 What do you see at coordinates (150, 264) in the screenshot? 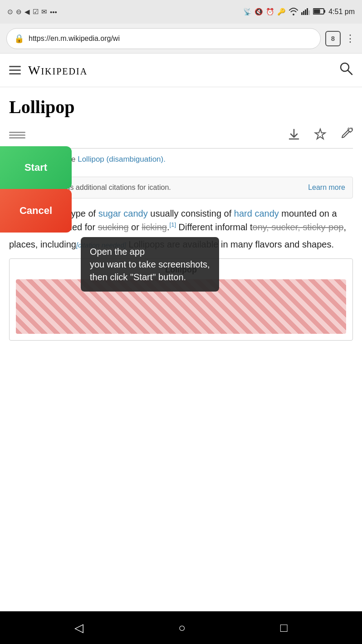
I see `tooltip-line2: you want to take screenshots,` at bounding box center [150, 264].